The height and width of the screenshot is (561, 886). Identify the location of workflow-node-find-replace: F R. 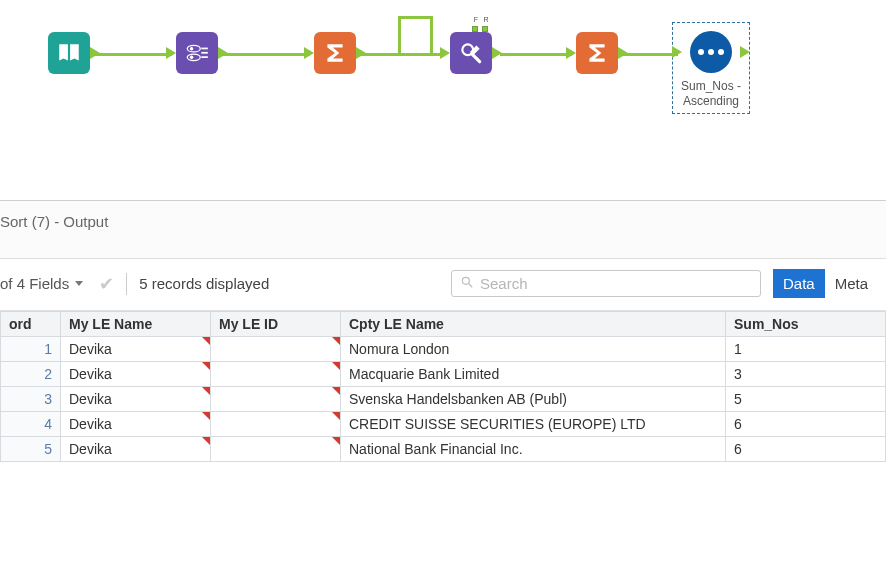
(471, 53).